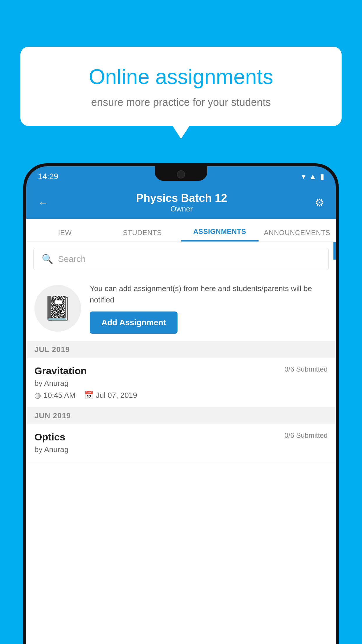  I want to click on month-header-jun: JUN 2019, so click(181, 416).